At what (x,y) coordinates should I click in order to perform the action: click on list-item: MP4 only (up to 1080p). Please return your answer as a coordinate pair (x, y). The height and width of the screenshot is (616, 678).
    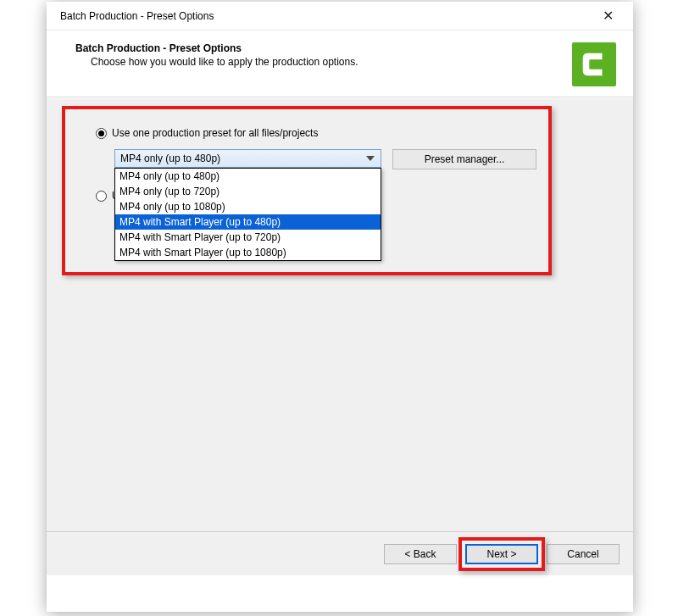
    Looking at the image, I should click on (247, 207).